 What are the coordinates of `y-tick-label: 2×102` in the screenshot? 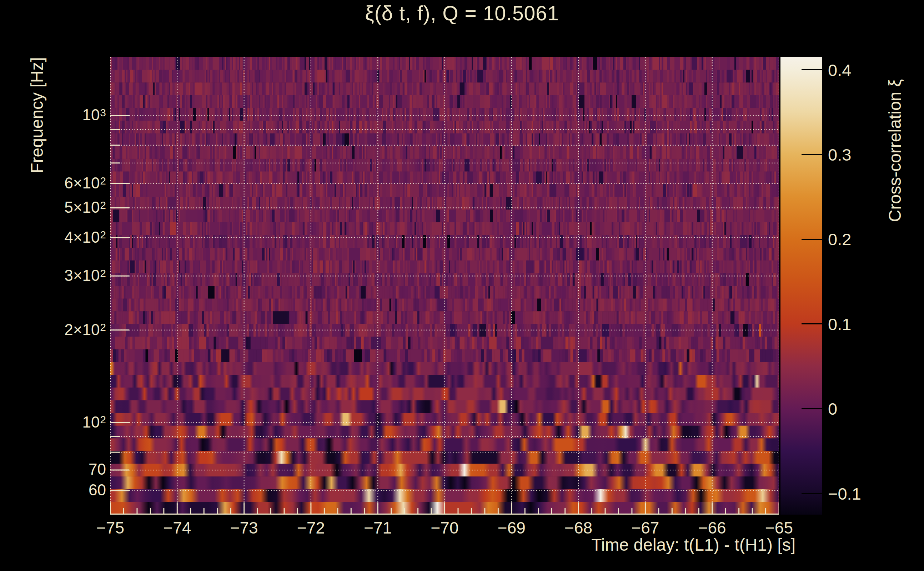 It's located at (53, 329).